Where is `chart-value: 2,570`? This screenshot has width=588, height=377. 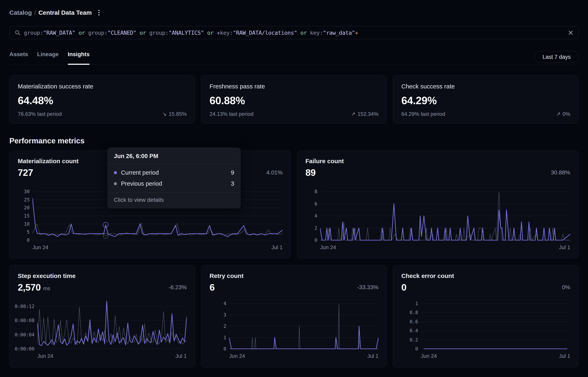 chart-value: 2,570 is located at coordinates (29, 287).